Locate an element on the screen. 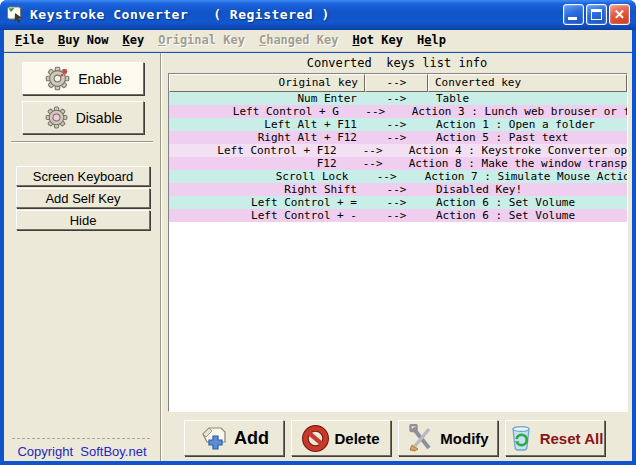 The image size is (636, 465). original-key-cell: F12 is located at coordinates (257, 164).